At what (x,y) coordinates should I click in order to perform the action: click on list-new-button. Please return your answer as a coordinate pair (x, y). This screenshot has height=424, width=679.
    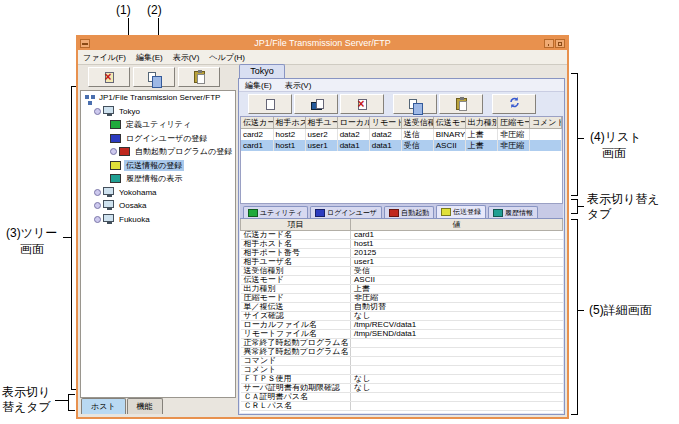
    Looking at the image, I should click on (270, 104).